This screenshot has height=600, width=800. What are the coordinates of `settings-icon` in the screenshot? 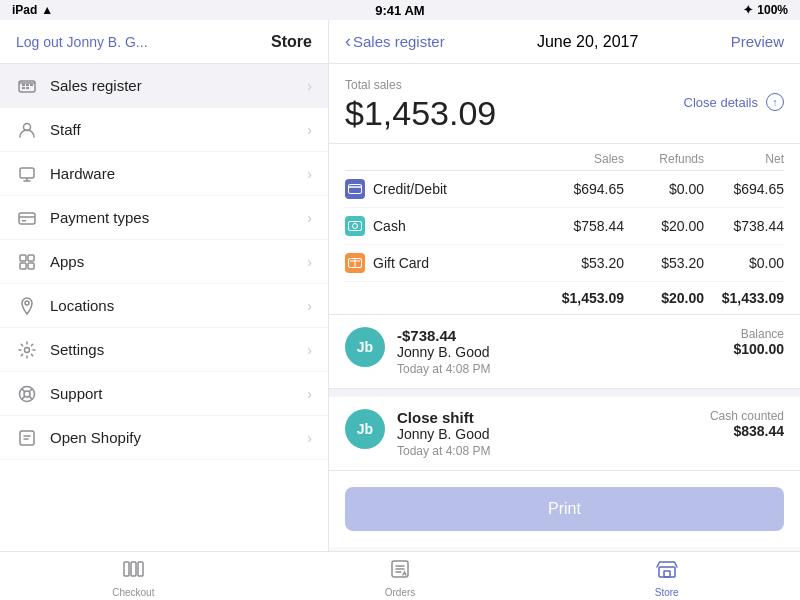 It's located at (27, 350).